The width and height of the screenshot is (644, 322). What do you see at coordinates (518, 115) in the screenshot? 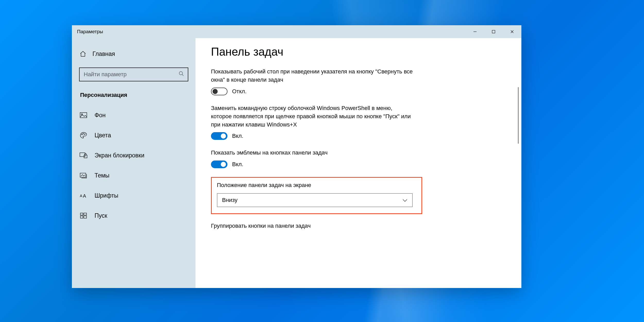
I see `scrollbar` at bounding box center [518, 115].